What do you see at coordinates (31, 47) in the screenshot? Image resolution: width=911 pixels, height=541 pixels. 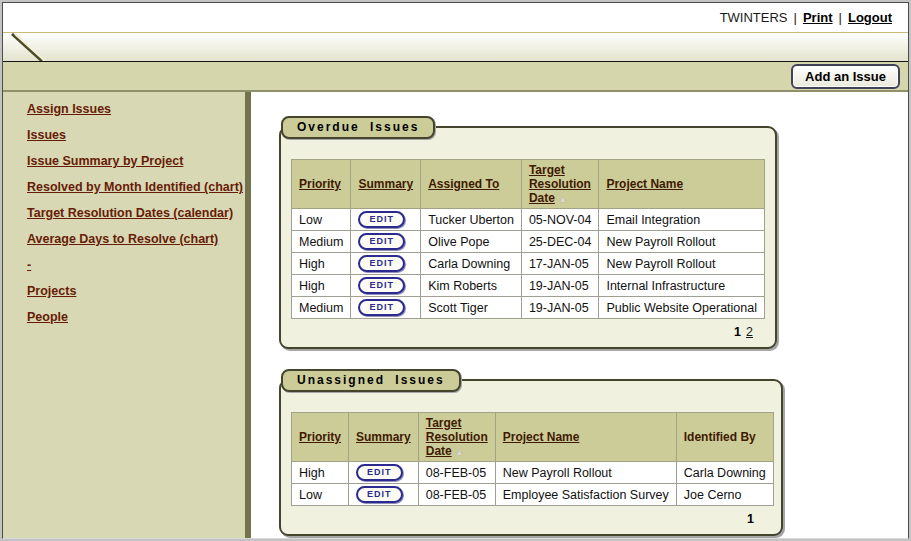 I see `diagonal-decoration-icon` at bounding box center [31, 47].